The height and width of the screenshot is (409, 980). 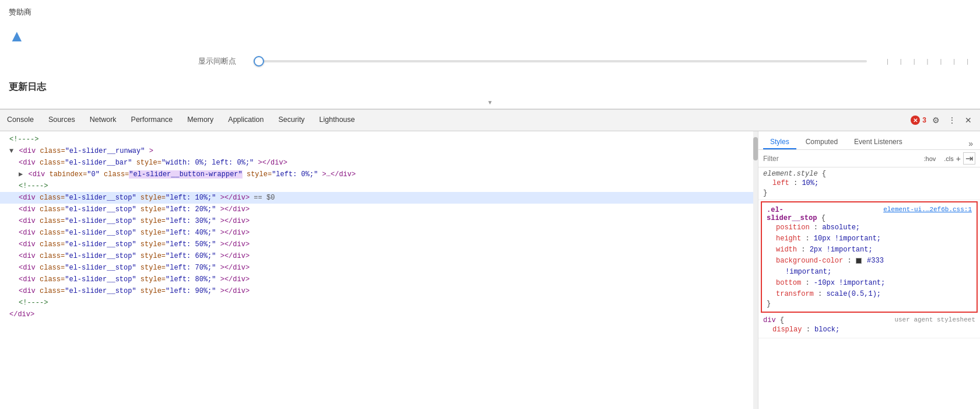 I want to click on expand-arrow: ▶, so click(x=21, y=174).